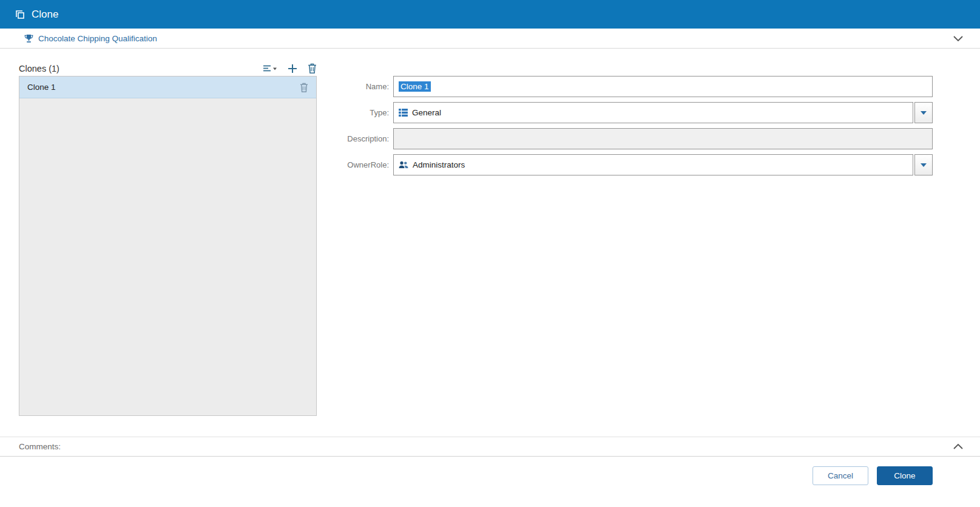  Describe the element at coordinates (905, 476) in the screenshot. I see `clone-button: Clone` at that location.